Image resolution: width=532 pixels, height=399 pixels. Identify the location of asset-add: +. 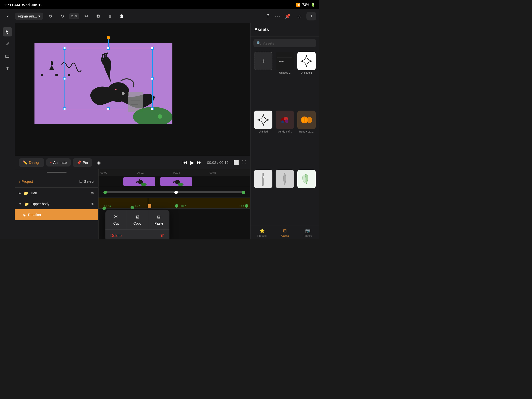
(263, 80).